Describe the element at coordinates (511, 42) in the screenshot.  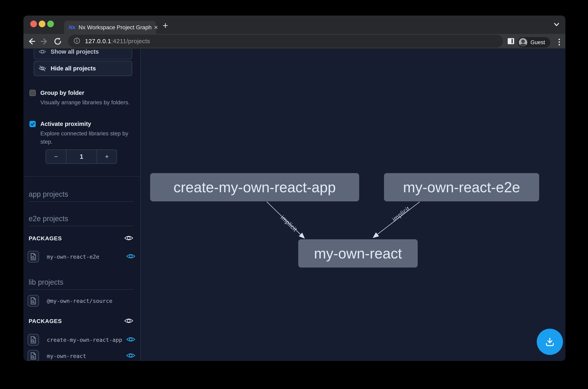
I see `side-panel-icon` at that location.